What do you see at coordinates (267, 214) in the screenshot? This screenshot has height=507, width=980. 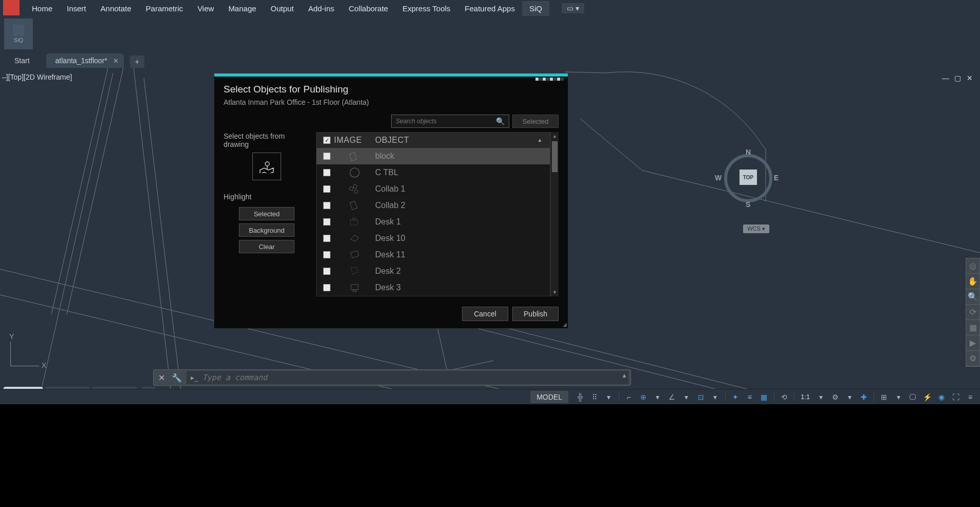 I see `highlight-selected-button: Selected` at bounding box center [267, 214].